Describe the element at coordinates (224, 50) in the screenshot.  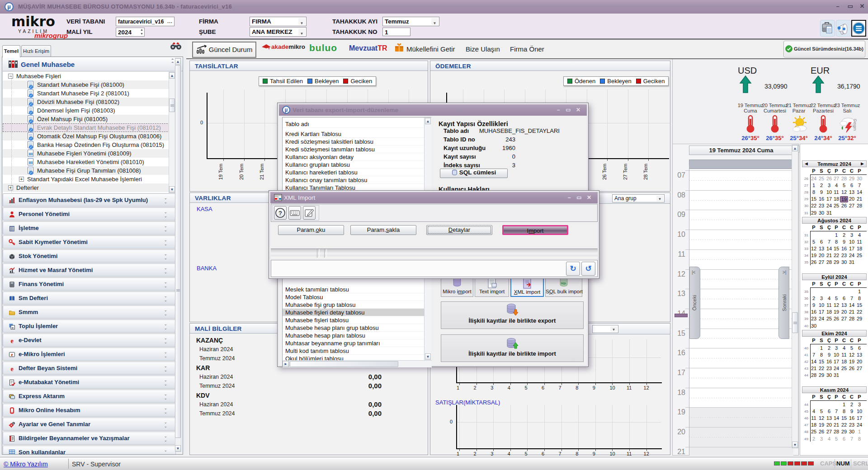
I see `guncel-durum-button: Güncel Durum` at that location.